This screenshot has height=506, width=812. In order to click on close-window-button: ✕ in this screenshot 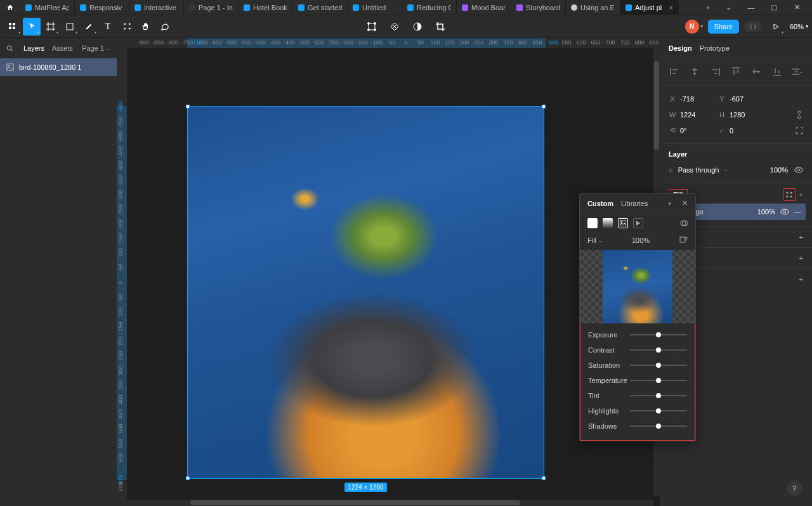, I will do `click(797, 8)`.